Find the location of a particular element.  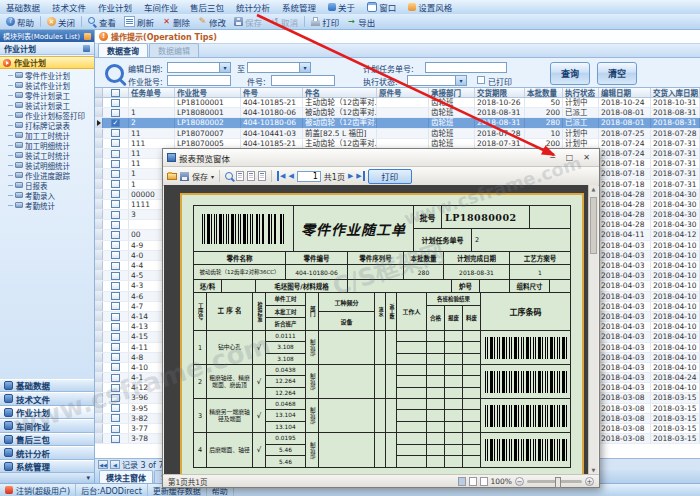

tree-item: 考勤统计 is located at coordinates (47, 205).